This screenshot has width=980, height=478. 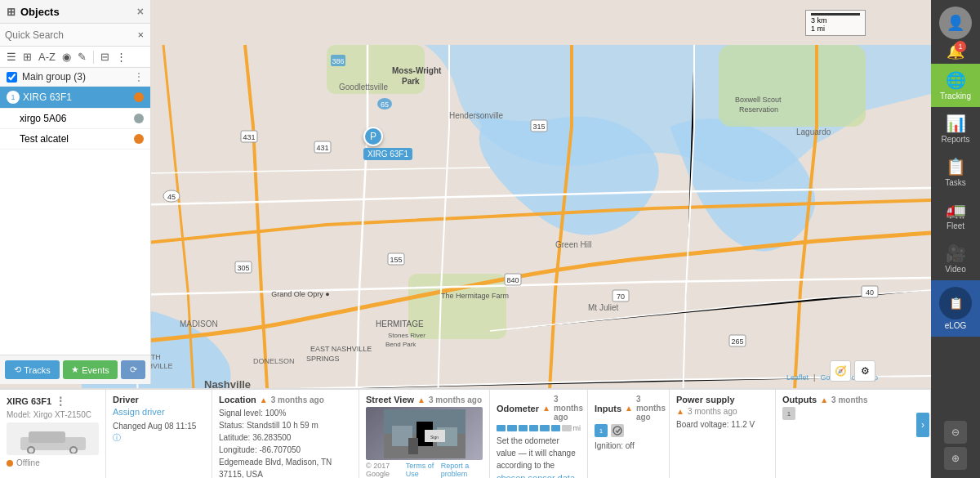 What do you see at coordinates (29, 401) in the screenshot?
I see `vehicle-name: XIRG 63F1` at bounding box center [29, 401].